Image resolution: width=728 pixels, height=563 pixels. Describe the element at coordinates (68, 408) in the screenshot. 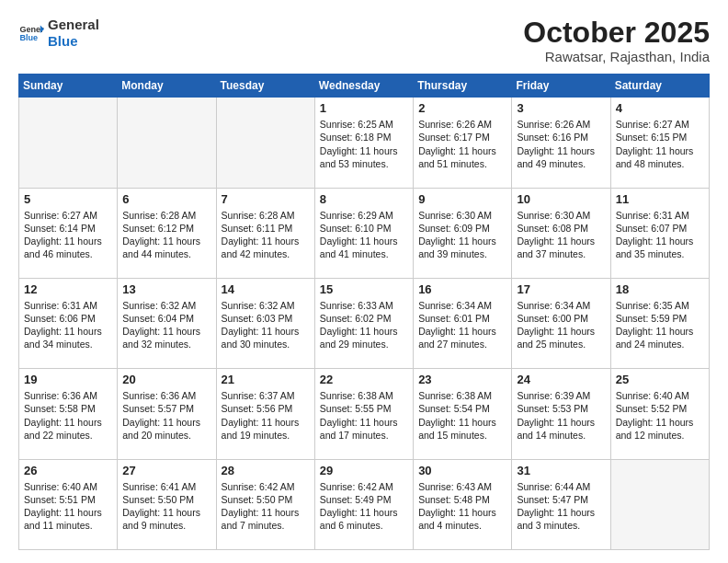

I see `cell-line: Sunset: 5:58 PM` at that location.